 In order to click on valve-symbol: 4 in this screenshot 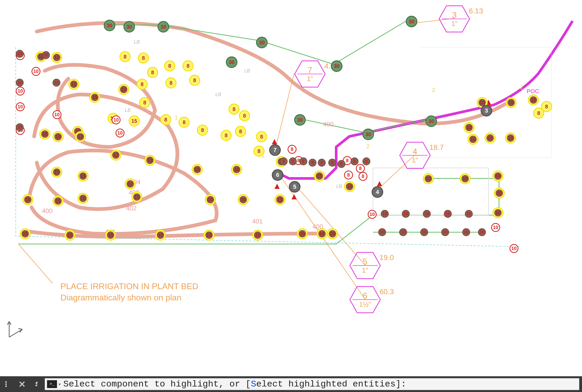, I will do `click(377, 192)`.